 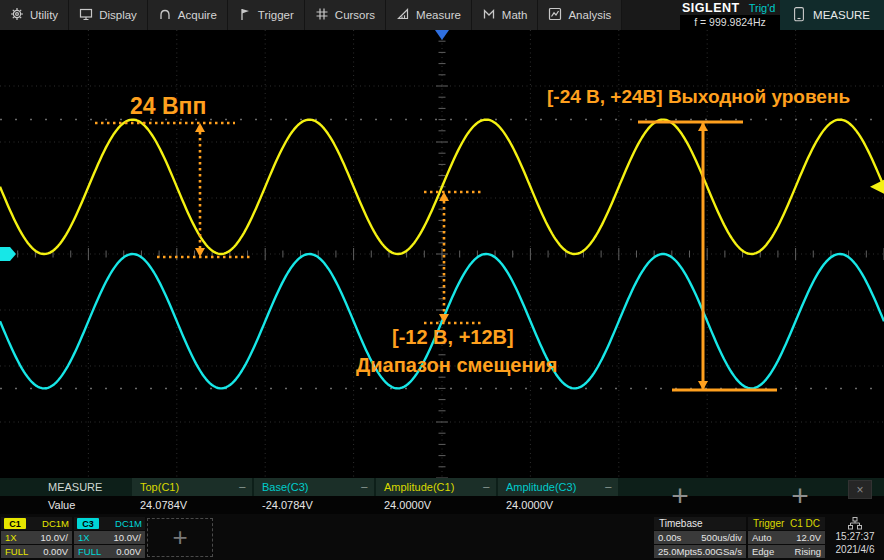 I want to click on menu-display: Display, so click(x=108, y=15).